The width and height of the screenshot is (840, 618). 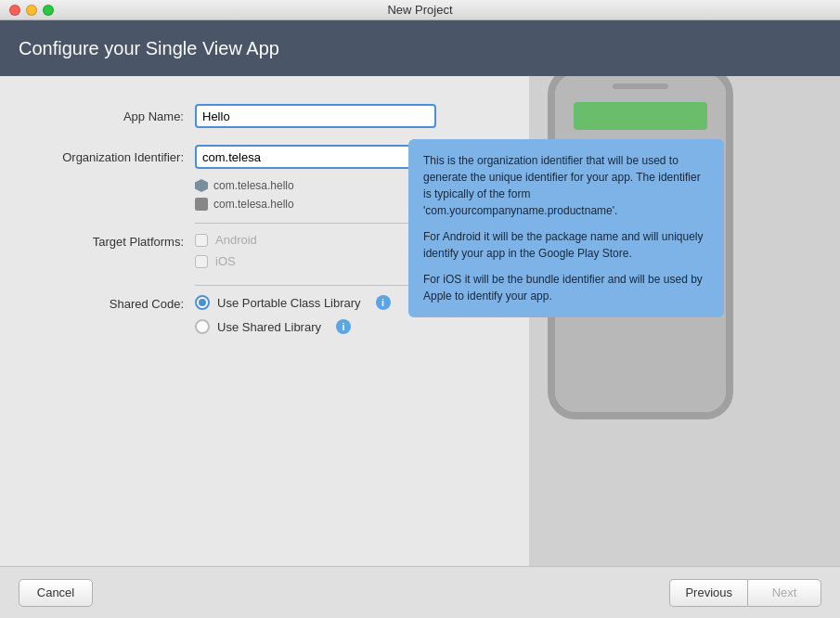 I want to click on shared-library-label: Use Shared Library, so click(x=269, y=327).